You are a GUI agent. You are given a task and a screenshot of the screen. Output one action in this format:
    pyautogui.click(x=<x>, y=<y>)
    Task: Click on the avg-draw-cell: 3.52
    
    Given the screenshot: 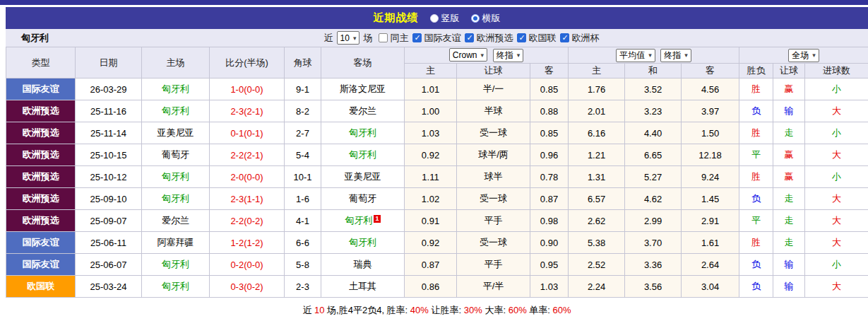 What is the action you would take?
    pyautogui.click(x=653, y=89)
    